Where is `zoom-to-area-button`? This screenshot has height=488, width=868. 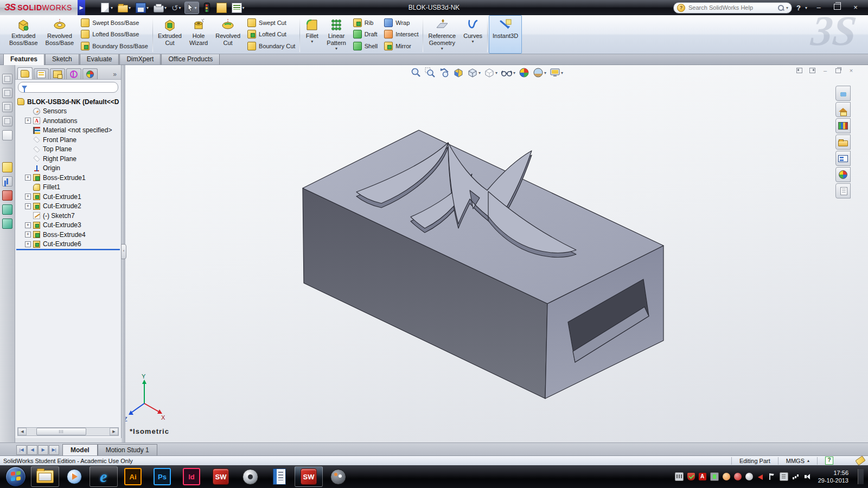
zoom-to-area-button is located at coordinates (430, 73).